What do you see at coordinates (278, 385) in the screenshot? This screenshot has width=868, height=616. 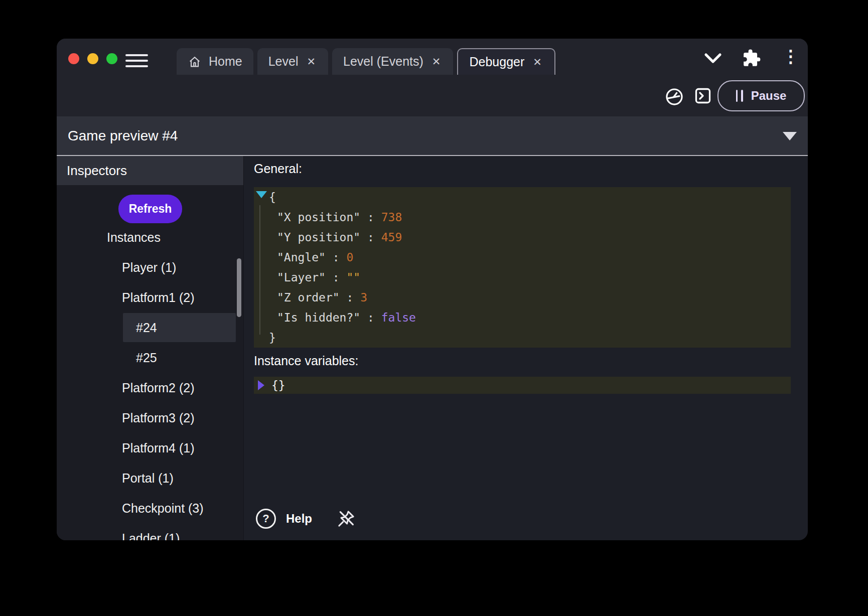 I see `empty-object-value: {}` at bounding box center [278, 385].